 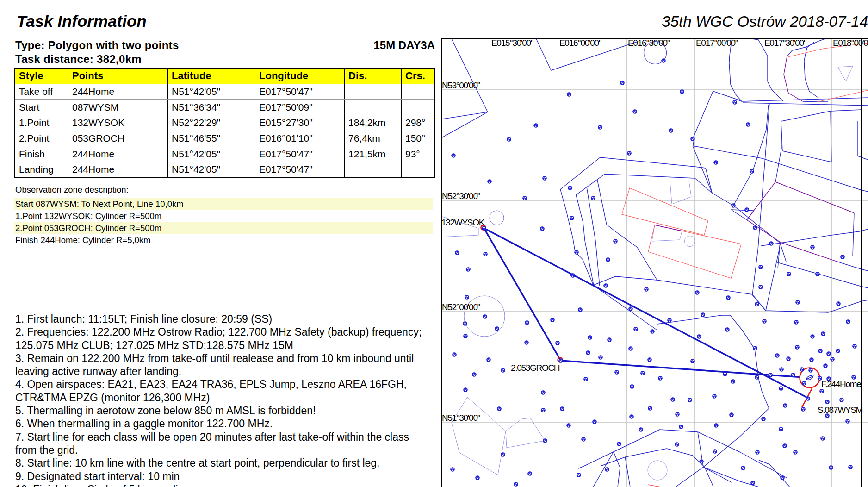 I want to click on svg-text: N52°30'00", so click(x=461, y=196).